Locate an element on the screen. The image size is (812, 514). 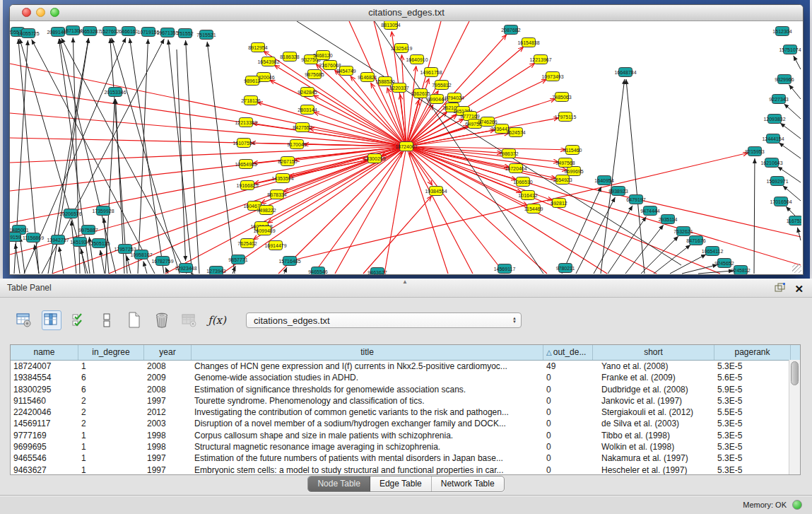
graph-node: 10654112 is located at coordinates (712, 252).